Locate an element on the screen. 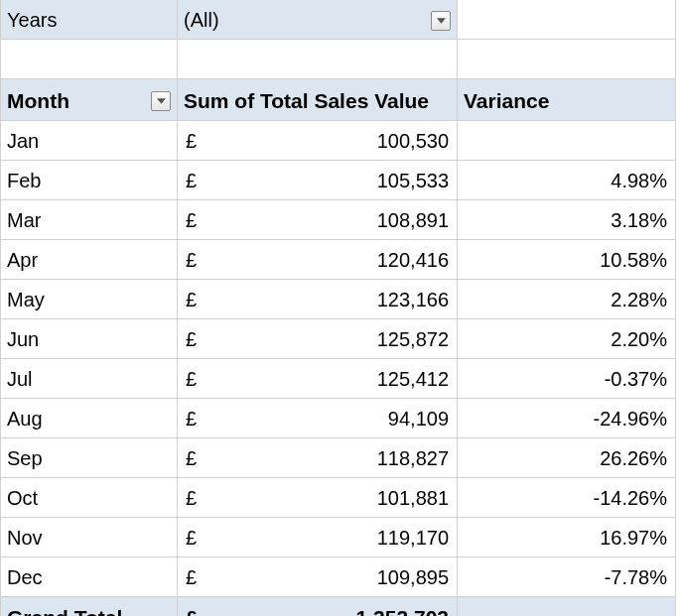  variance-cell: -14.26% is located at coordinates (567, 498).